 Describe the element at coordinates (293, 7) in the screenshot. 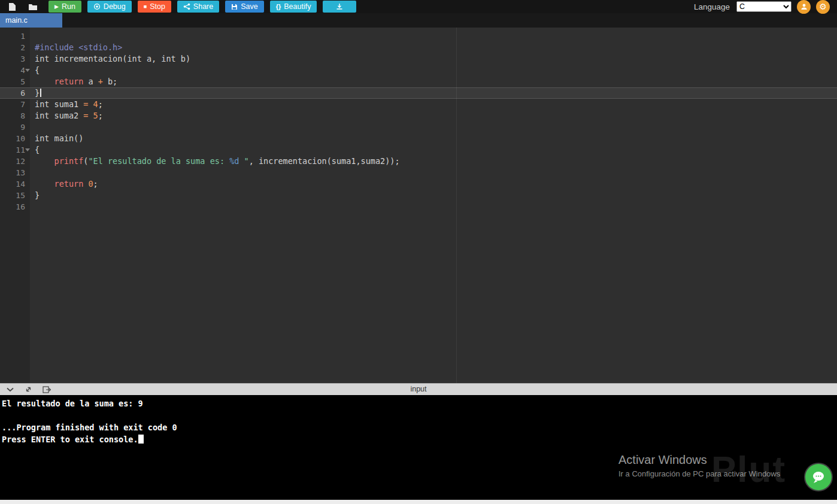

I see `beautify-button: {} Beautify` at that location.